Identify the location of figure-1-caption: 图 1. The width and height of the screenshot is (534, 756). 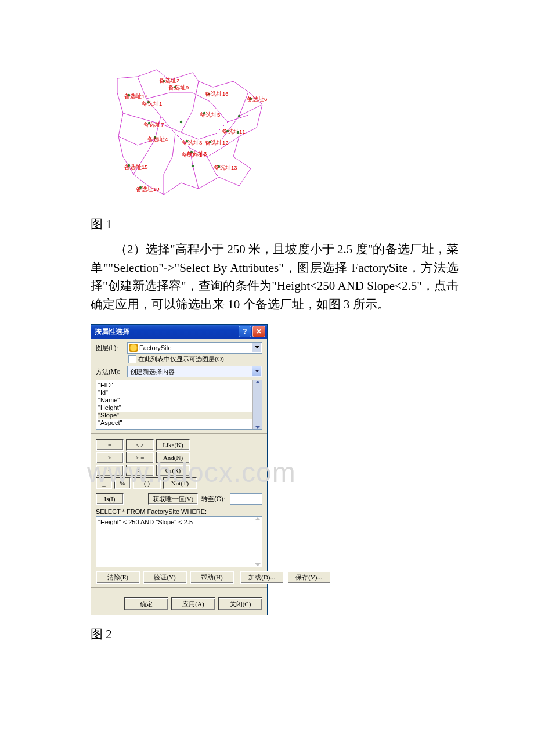
(275, 224).